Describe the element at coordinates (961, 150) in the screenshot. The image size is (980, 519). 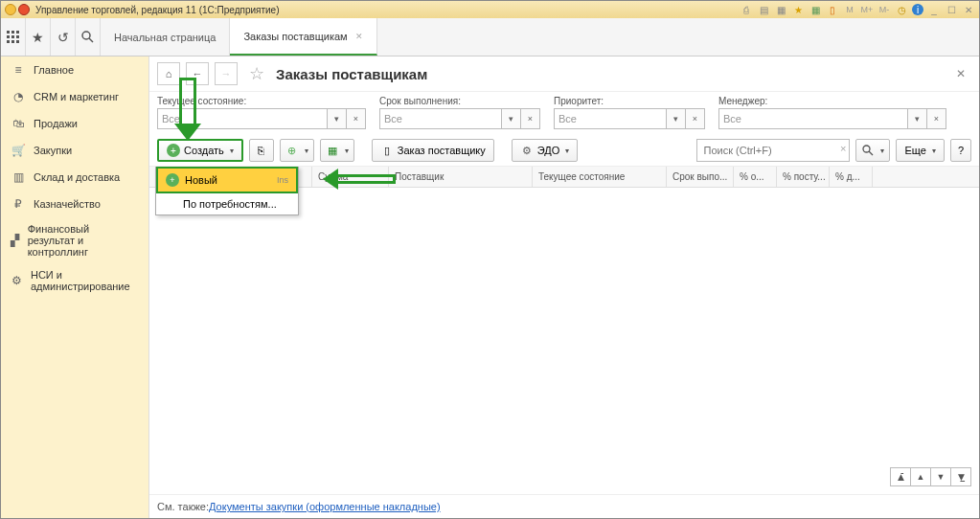
I see `help-button: ?` at that location.